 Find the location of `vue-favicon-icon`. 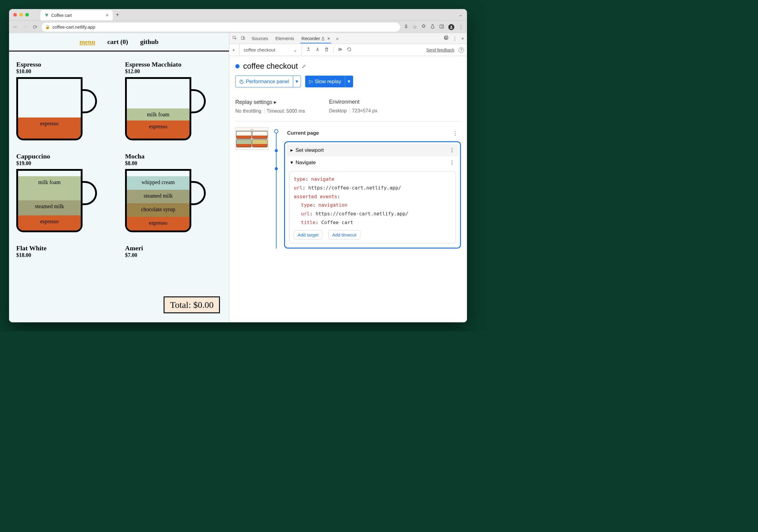

vue-favicon-icon is located at coordinates (47, 15).